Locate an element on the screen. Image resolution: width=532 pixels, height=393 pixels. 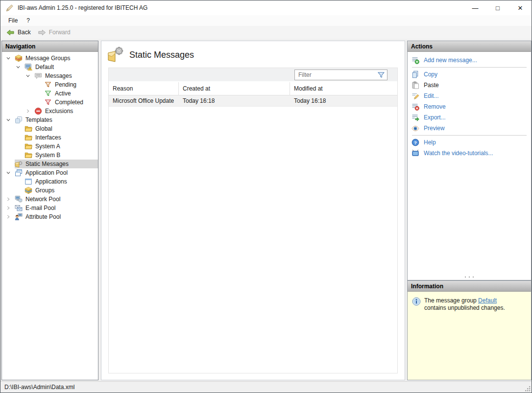
tree-item-static-messages: Static Messages is located at coordinates (51, 164).